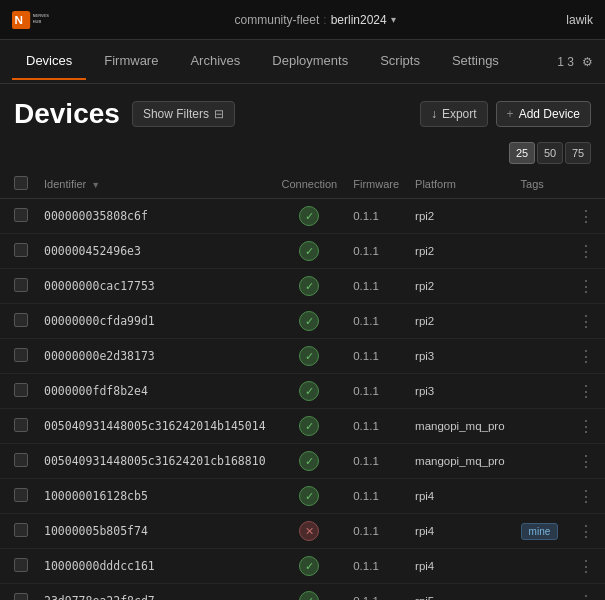 The width and height of the screenshot is (605, 600). What do you see at coordinates (18, 184) in the screenshot?
I see `col-header-selected` at bounding box center [18, 184].